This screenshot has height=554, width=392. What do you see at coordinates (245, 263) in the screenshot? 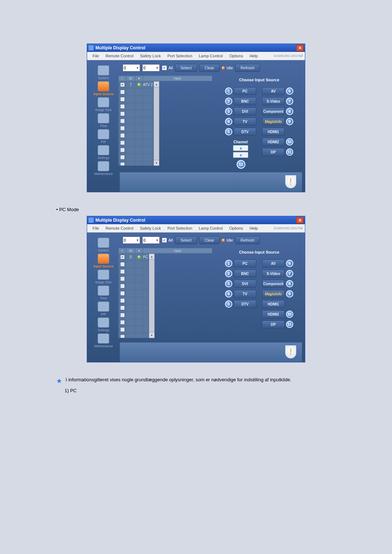
I see `source-pc-button: PC` at bounding box center [245, 263].